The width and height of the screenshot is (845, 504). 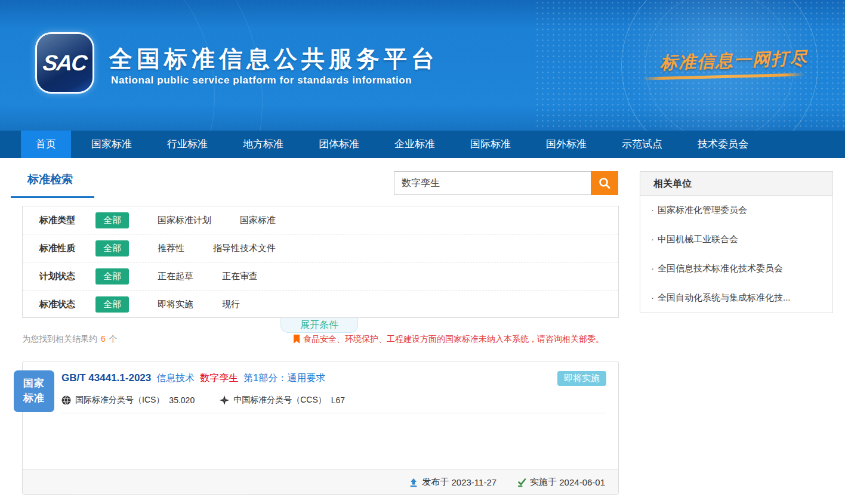 What do you see at coordinates (319, 326) in the screenshot?
I see `expand-conditions-button: 展开条件` at bounding box center [319, 326].